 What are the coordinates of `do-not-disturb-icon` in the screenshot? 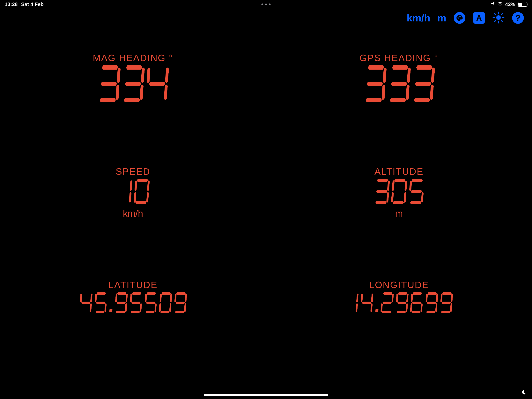 It's located at (524, 392).